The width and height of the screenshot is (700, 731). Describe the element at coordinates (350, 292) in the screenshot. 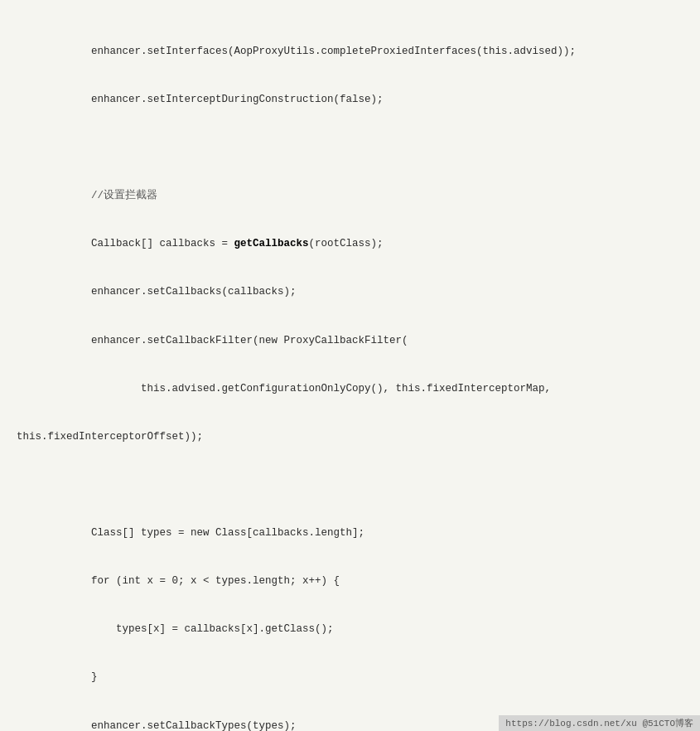

I see `code-line: enhancer.setCallbacks(callbacks);` at that location.